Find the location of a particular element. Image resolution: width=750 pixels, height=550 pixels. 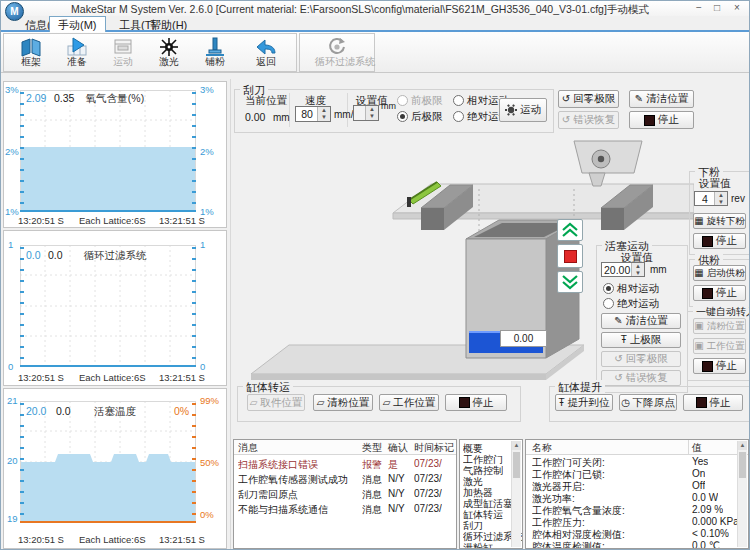

absolute-motion-radio-circle is located at coordinates (458, 116).